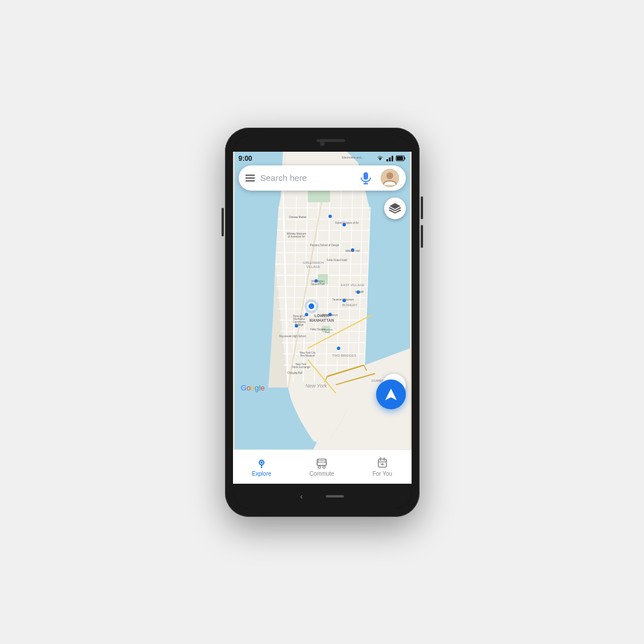 The height and width of the screenshot is (644, 644). What do you see at coordinates (322, 467) in the screenshot?
I see `bottom-navigation: Explore Commute` at bounding box center [322, 467].